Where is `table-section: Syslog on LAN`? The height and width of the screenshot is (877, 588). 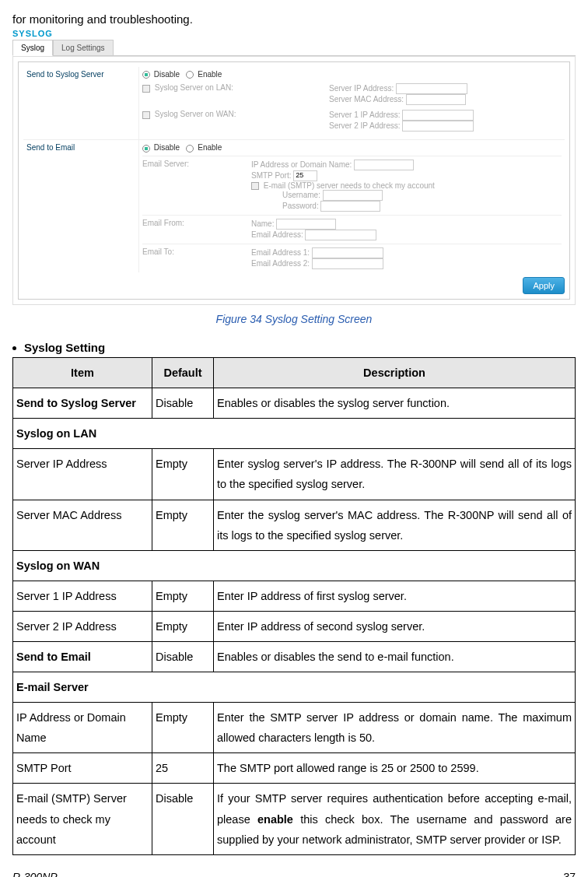 table-section: Syslog on LAN is located at coordinates (294, 434).